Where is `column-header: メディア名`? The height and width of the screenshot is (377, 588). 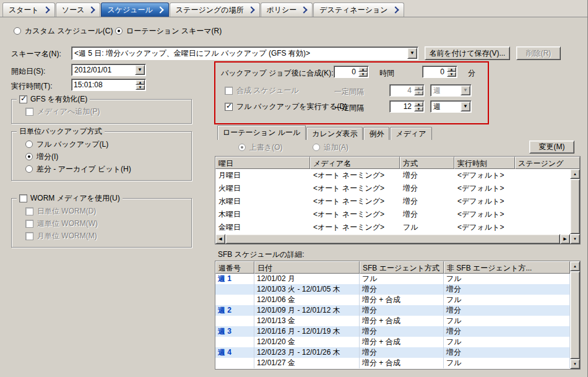 column-header: メディア名 is located at coordinates (355, 163).